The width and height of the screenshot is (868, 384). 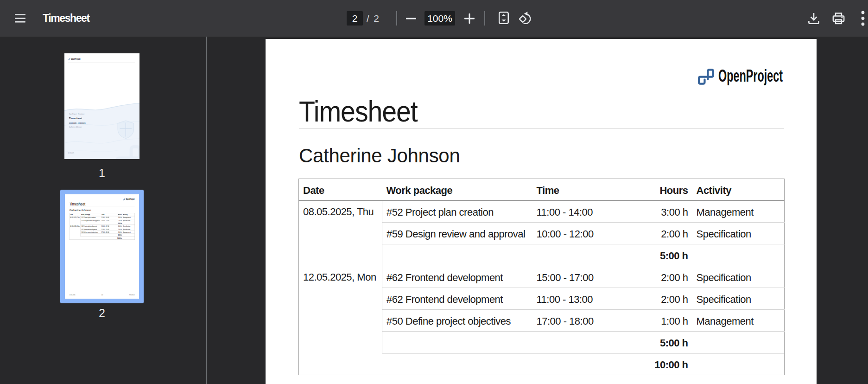 What do you see at coordinates (77, 114) in the screenshot?
I see `cover-kicker: OpenProject · Timesheet` at bounding box center [77, 114].